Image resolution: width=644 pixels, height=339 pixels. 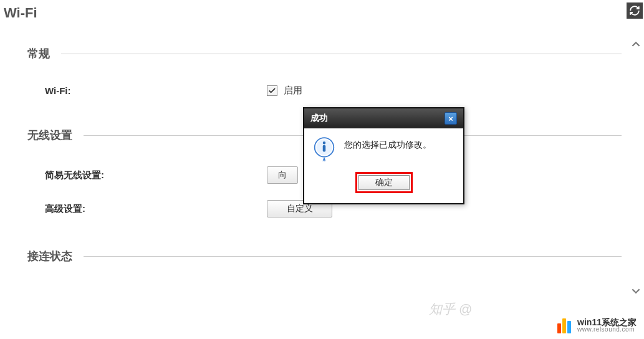 I want to click on section-status: 接连状态, so click(x=335, y=256).